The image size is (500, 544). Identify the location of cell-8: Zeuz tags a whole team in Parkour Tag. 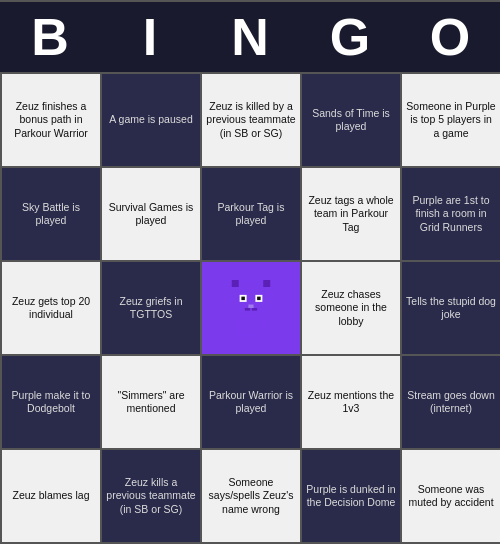
(352, 215).